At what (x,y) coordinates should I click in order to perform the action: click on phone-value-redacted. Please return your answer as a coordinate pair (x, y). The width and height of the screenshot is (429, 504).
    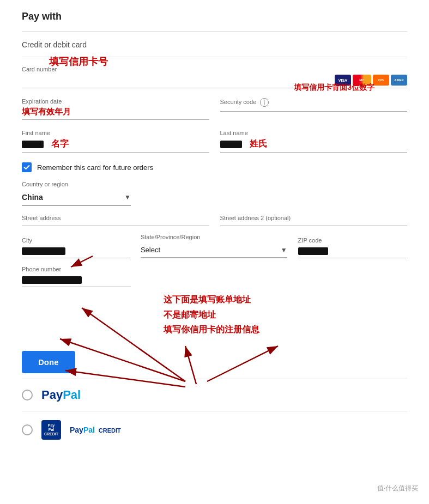
    Looking at the image, I should click on (52, 280).